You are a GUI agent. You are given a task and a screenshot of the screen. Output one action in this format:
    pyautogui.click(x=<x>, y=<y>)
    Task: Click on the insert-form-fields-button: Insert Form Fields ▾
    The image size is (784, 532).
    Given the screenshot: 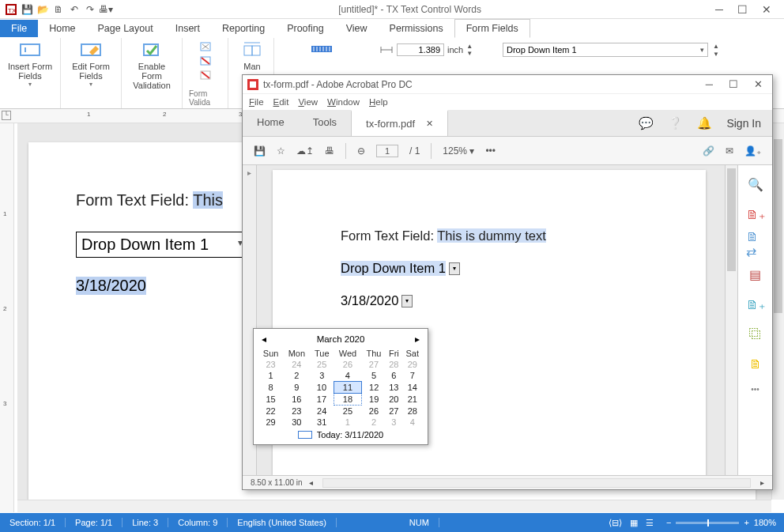 What is the action you would take?
    pyautogui.click(x=30, y=65)
    